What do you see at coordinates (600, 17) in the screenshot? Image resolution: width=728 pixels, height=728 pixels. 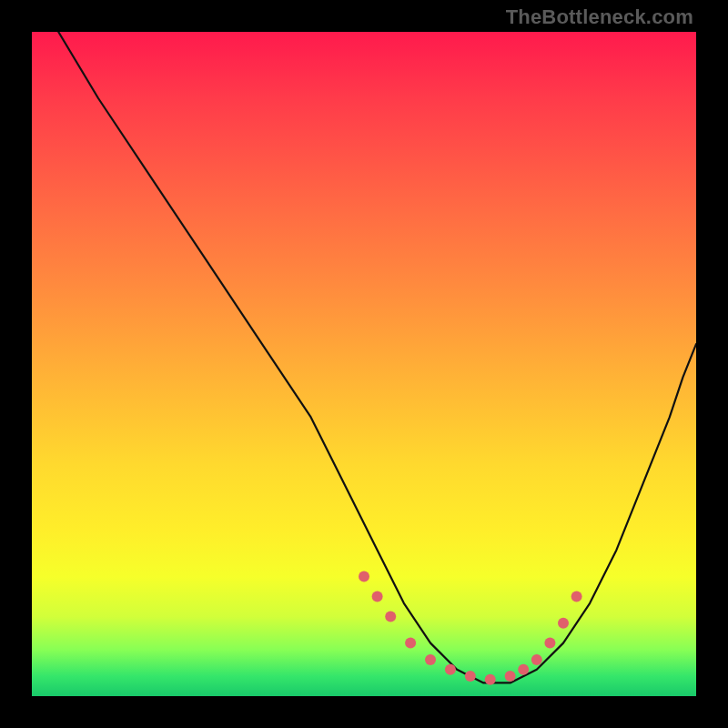 I see `watermark-text: TheBottleneck.com` at bounding box center [600, 17].